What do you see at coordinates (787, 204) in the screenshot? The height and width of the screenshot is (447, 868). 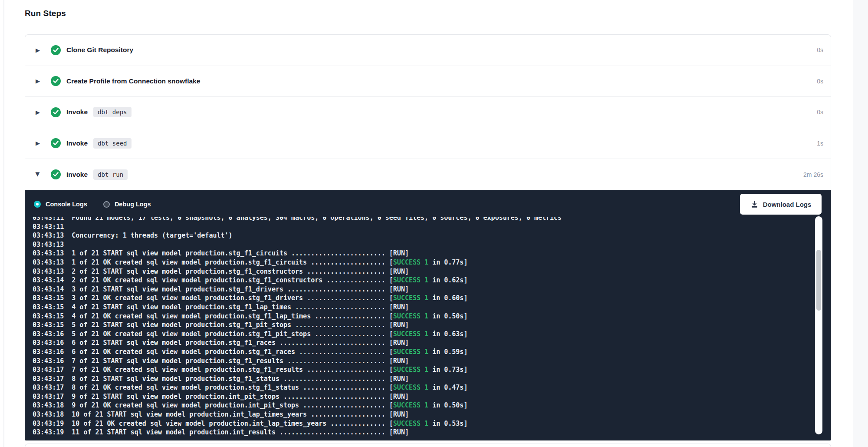 I see `download-logs-button-label: Download Logs` at bounding box center [787, 204].